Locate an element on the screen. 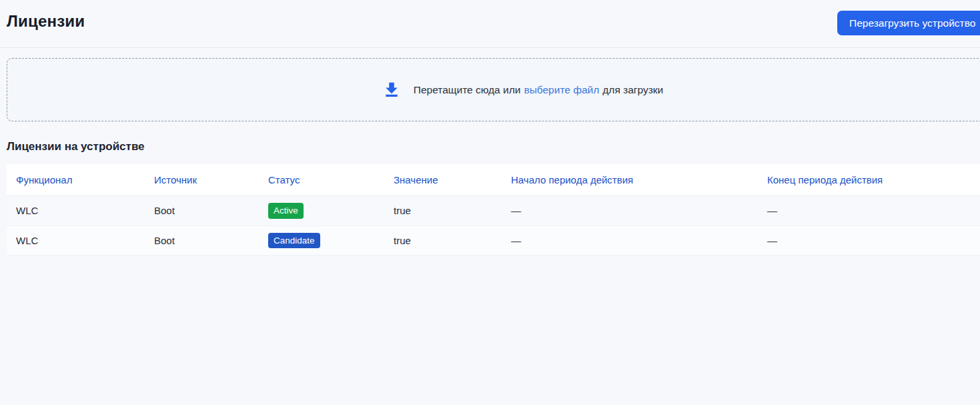 The height and width of the screenshot is (405, 980). section-title: Лицензии на устройстве is located at coordinates (494, 147).